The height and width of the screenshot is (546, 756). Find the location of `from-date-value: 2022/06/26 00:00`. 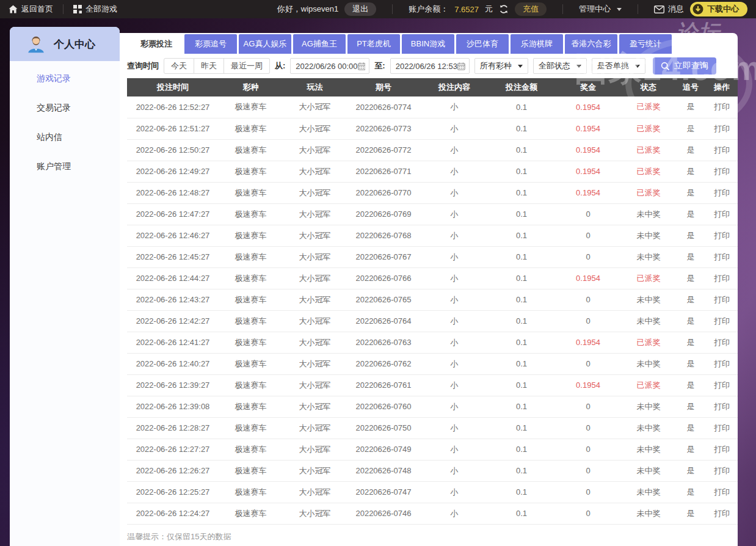

from-date-value: 2022/06/26 00:00 is located at coordinates (326, 66).